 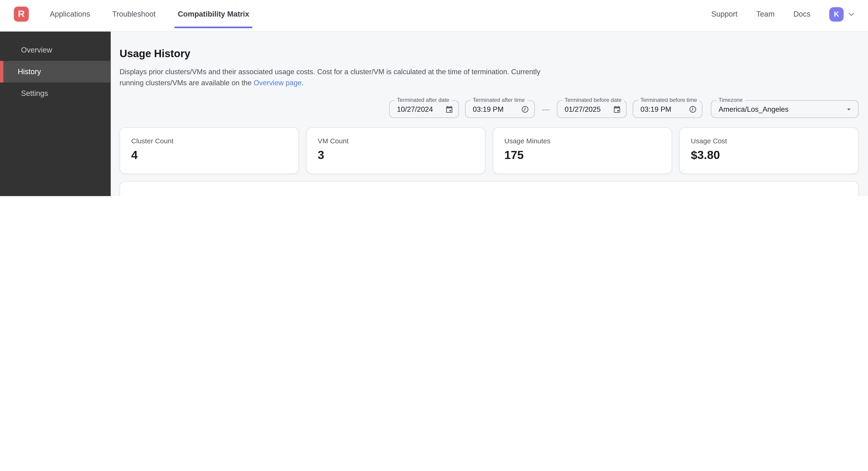 What do you see at coordinates (424, 109) in the screenshot?
I see `terminated-after-date-field: Terminated after date 10/27/2024` at bounding box center [424, 109].